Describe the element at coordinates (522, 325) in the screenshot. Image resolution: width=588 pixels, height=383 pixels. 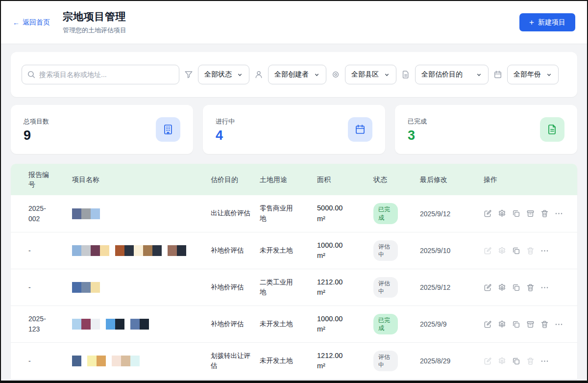
I see `row-actions` at that location.